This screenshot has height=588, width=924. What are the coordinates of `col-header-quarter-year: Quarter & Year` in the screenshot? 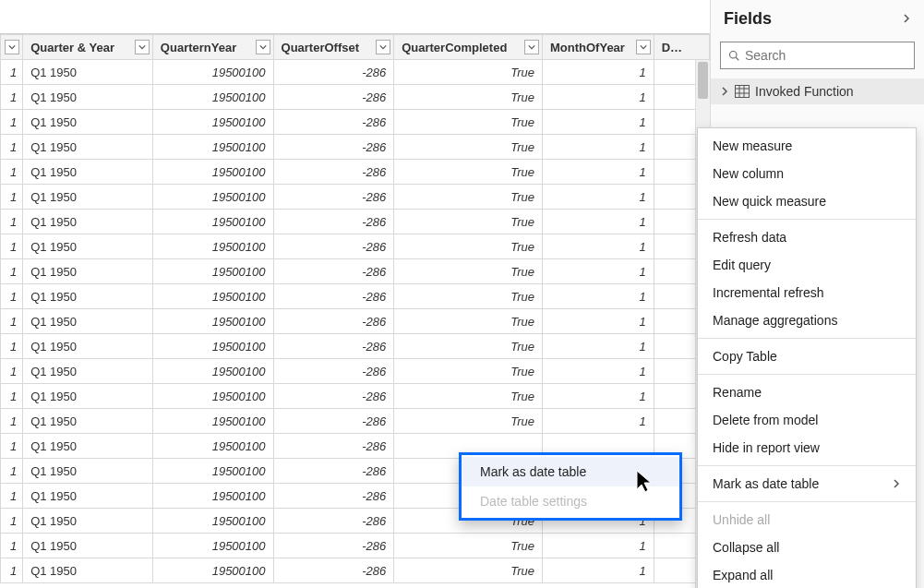 It's located at (89, 48).